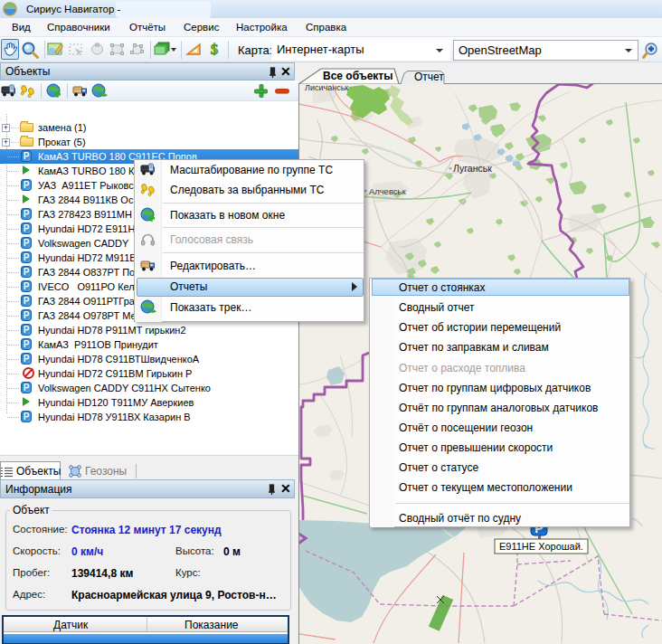 Image resolution: width=662 pixels, height=644 pixels. I want to click on svg-text: Е911НЕ Хорошай., so click(541, 546).